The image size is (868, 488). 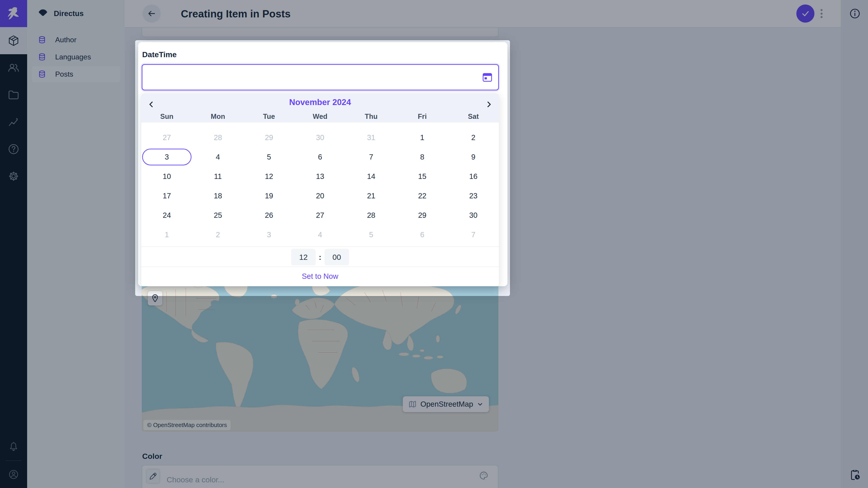 I want to click on back-button, so click(x=152, y=13).